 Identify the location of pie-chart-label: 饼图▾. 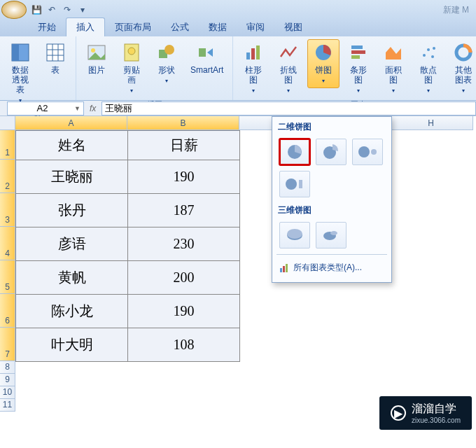
(323, 76).